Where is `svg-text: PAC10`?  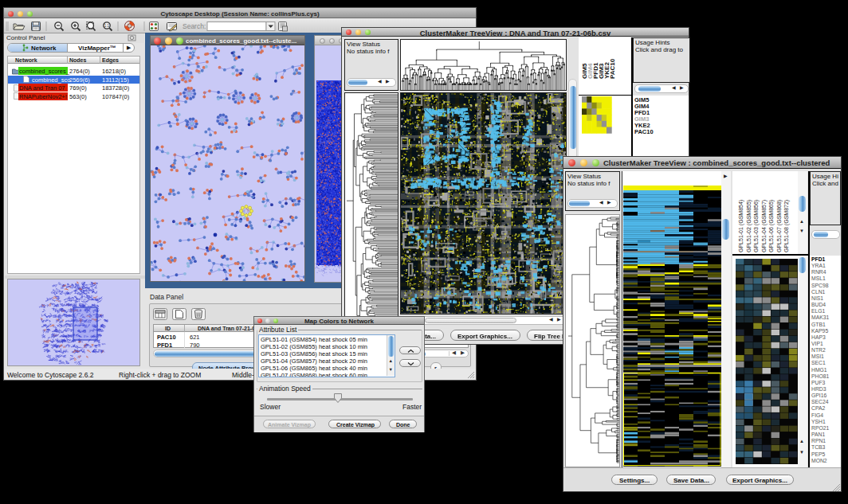 svg-text: PAC10 is located at coordinates (612, 68).